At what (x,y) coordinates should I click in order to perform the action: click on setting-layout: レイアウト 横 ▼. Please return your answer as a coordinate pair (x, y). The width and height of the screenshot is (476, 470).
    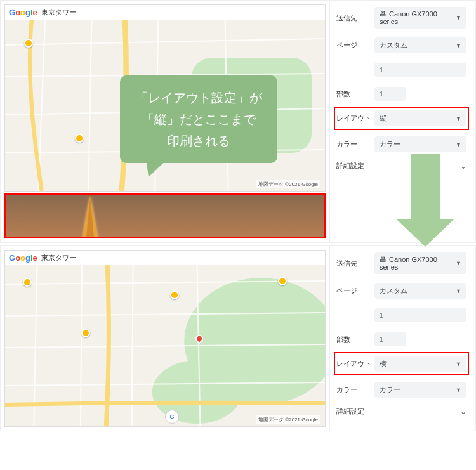
    Looking at the image, I should click on (401, 364).